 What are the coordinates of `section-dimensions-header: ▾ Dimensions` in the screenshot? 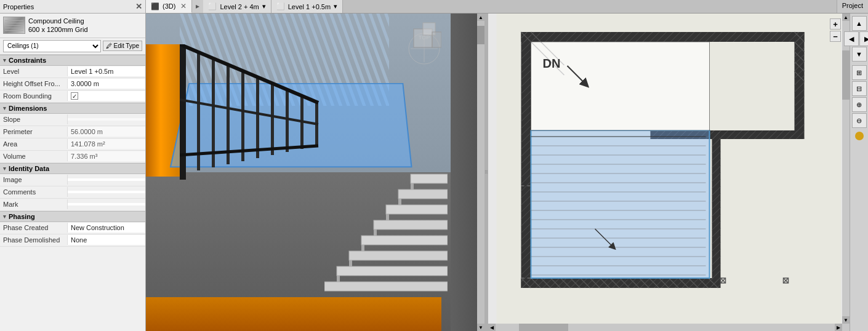 It's located at (73, 108).